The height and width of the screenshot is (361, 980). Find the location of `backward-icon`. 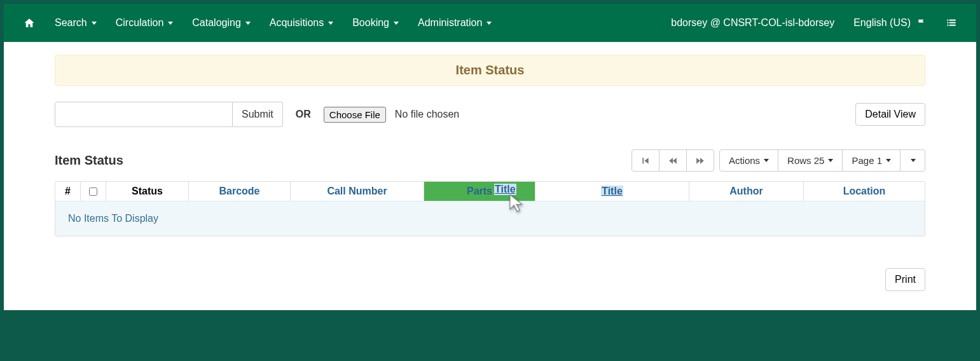

backward-icon is located at coordinates (673, 161).